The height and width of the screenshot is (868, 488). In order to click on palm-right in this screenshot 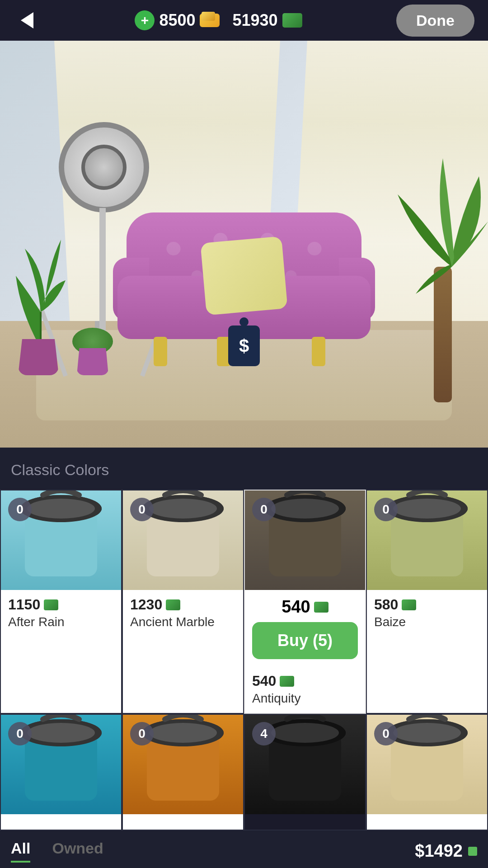, I will do `click(425, 267)`.